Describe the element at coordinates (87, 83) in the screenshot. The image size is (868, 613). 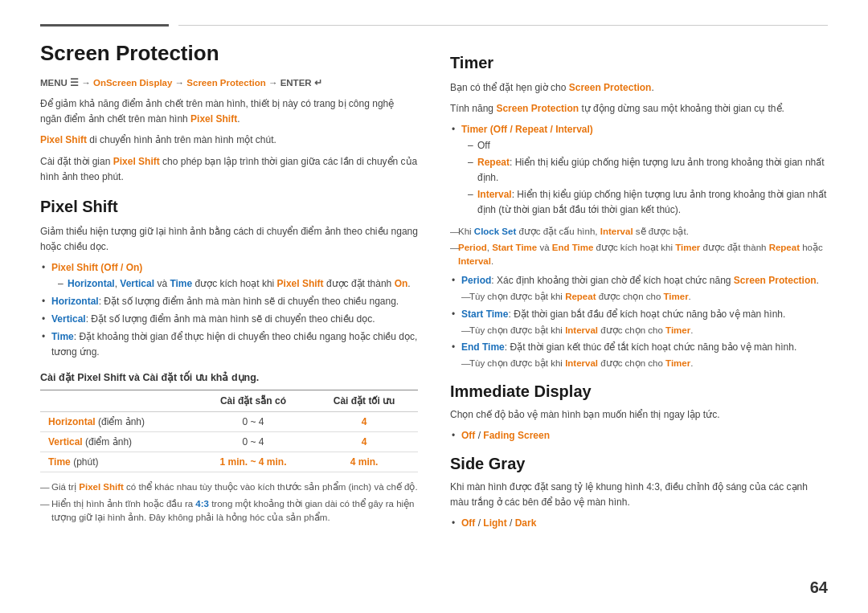
I see `menu-arrow: →` at that location.